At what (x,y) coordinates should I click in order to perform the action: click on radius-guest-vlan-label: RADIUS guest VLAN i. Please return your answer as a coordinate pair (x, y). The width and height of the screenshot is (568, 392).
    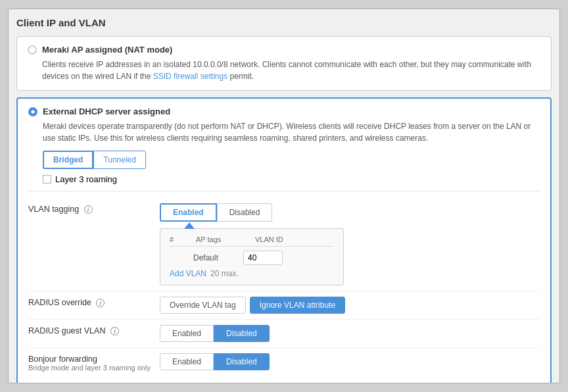
    Looking at the image, I should click on (94, 330).